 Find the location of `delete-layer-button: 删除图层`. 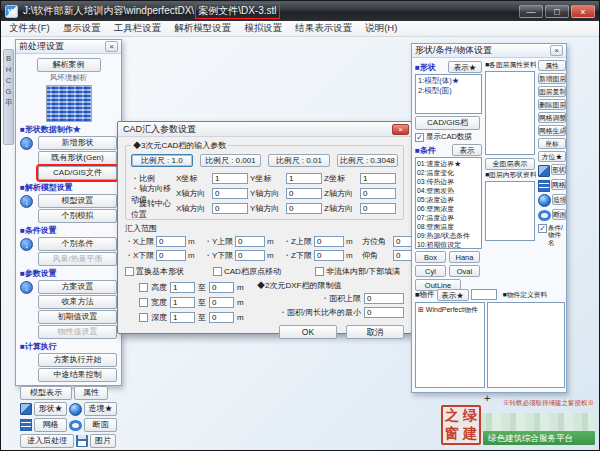

delete-layer-button: 删除图层 is located at coordinates (552, 104).